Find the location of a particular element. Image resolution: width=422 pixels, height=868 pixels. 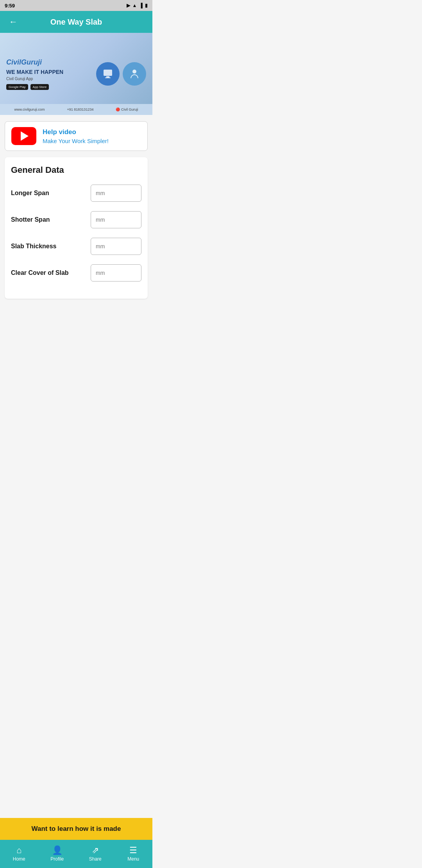

status-icons: ▶ ▲ ▐ ▮ is located at coordinates (137, 5).